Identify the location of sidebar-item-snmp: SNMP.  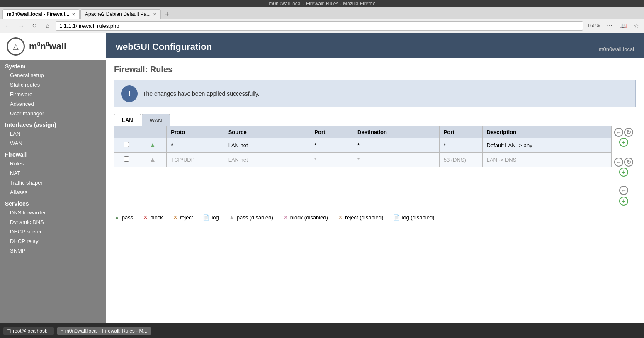
(53, 250).